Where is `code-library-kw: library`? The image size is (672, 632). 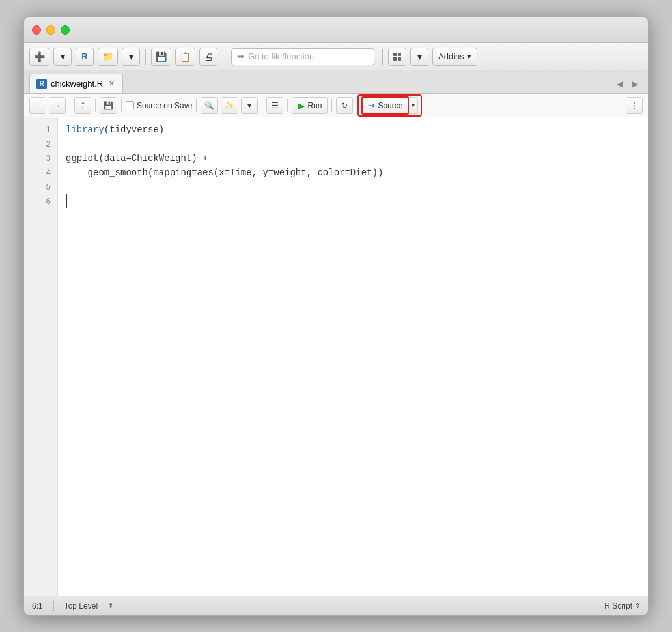 code-library-kw: library is located at coordinates (85, 130).